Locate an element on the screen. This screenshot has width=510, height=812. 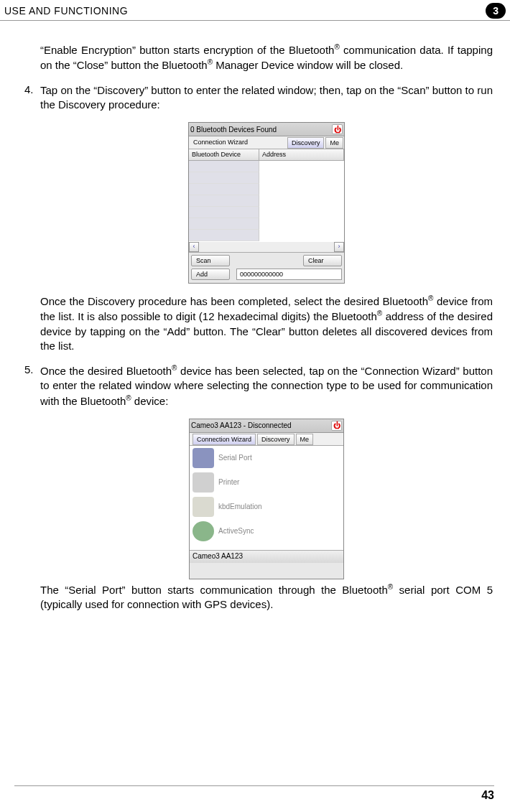
paragraph-serial-port: The “Serial Port” button starts communic… is located at coordinates (266, 597).